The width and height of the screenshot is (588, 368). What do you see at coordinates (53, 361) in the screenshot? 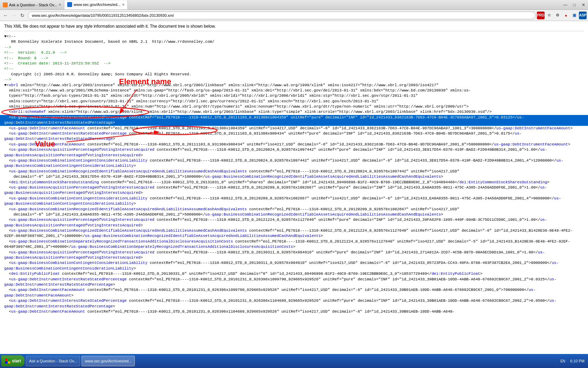
I see `taskbar-item-stackoverflow: Ask a Question - Stack Ov...` at bounding box center [53, 361].